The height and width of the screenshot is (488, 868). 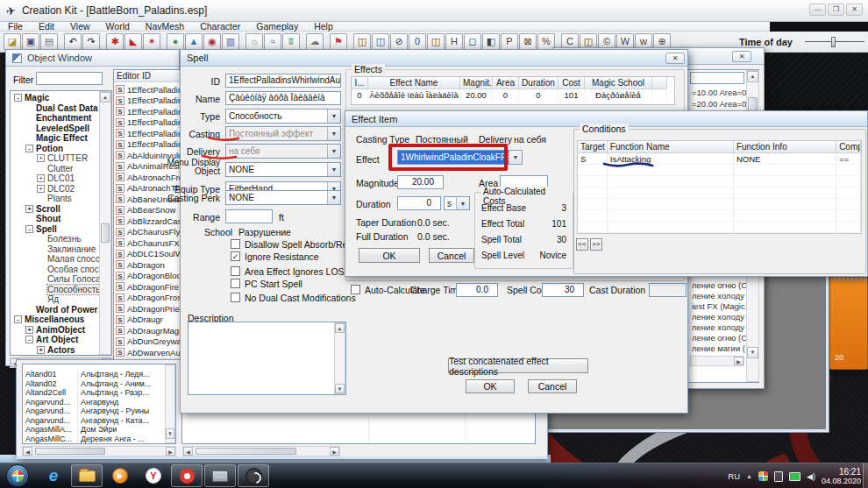 What do you see at coordinates (865, 476) in the screenshot?
I see `show-desktop-button` at bounding box center [865, 476].